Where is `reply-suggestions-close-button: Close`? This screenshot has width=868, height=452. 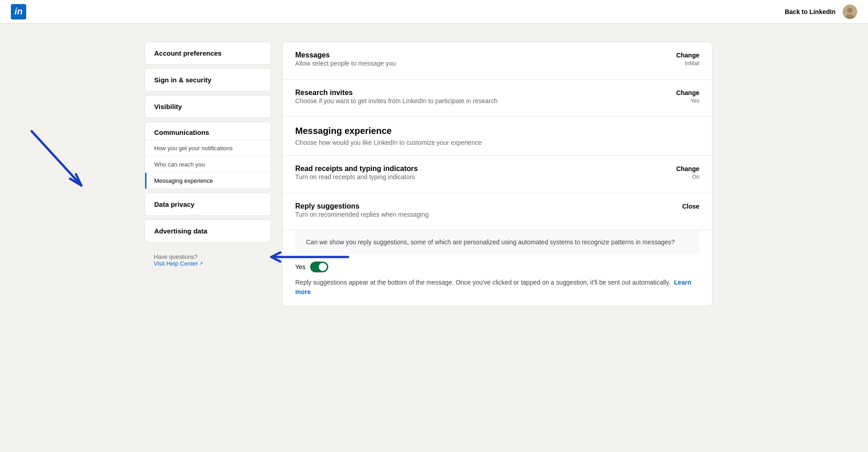 reply-suggestions-close-button: Close is located at coordinates (691, 206).